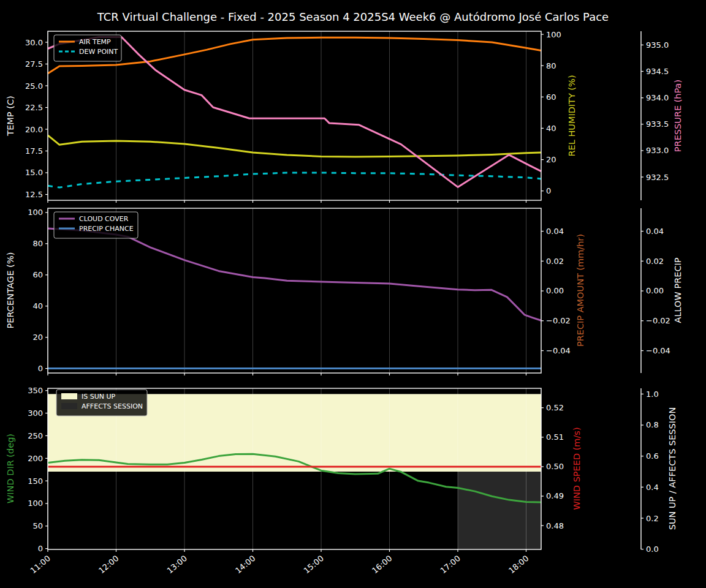 The image size is (706, 588). Describe the element at coordinates (294, 55) in the screenshot. I see `series-air-temp` at that location.